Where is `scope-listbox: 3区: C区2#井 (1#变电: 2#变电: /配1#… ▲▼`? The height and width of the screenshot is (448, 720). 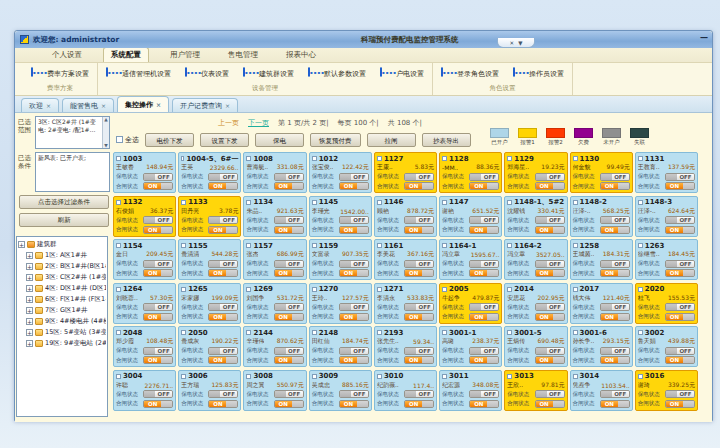
scope-listbox: 3区: C区2#井 (1#变电: 2#变电: /配1#… ▲▼ is located at coordinates (72, 132).